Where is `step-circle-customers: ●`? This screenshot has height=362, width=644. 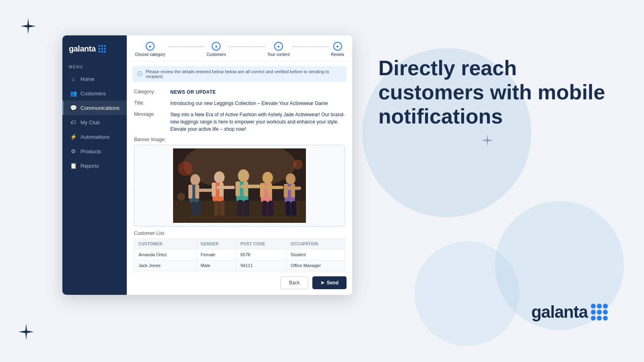 step-circle-customers: ● is located at coordinates (216, 46).